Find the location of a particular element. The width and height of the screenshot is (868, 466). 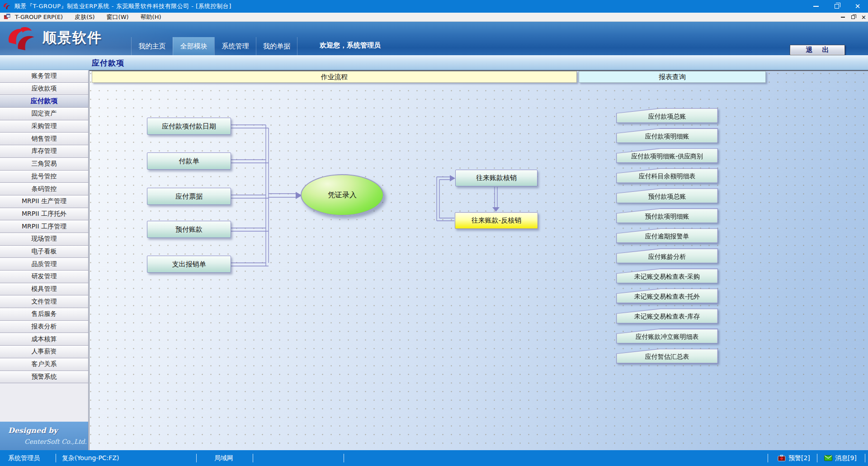

message-envelope-icon is located at coordinates (828, 458).